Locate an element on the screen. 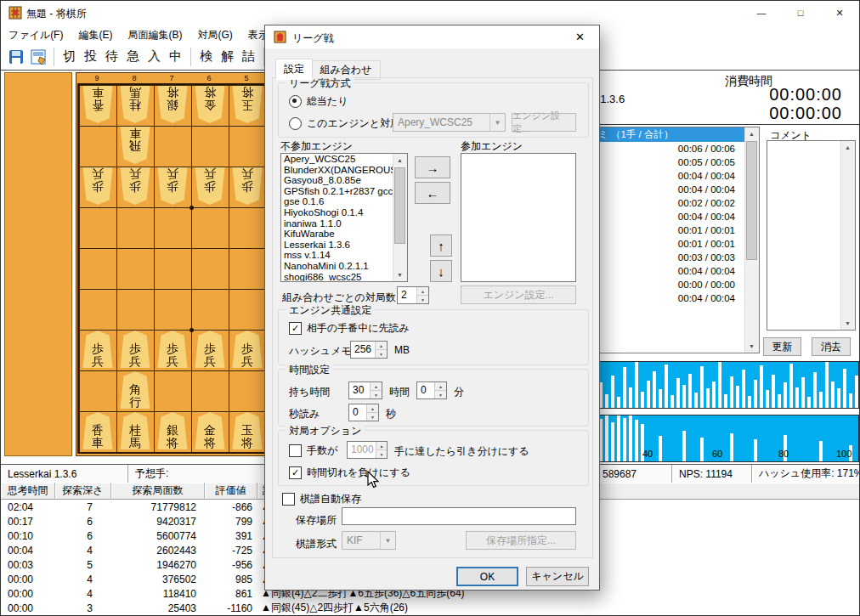 The image size is (860, 616). main-time-minutes-value: 0 is located at coordinates (426, 391).